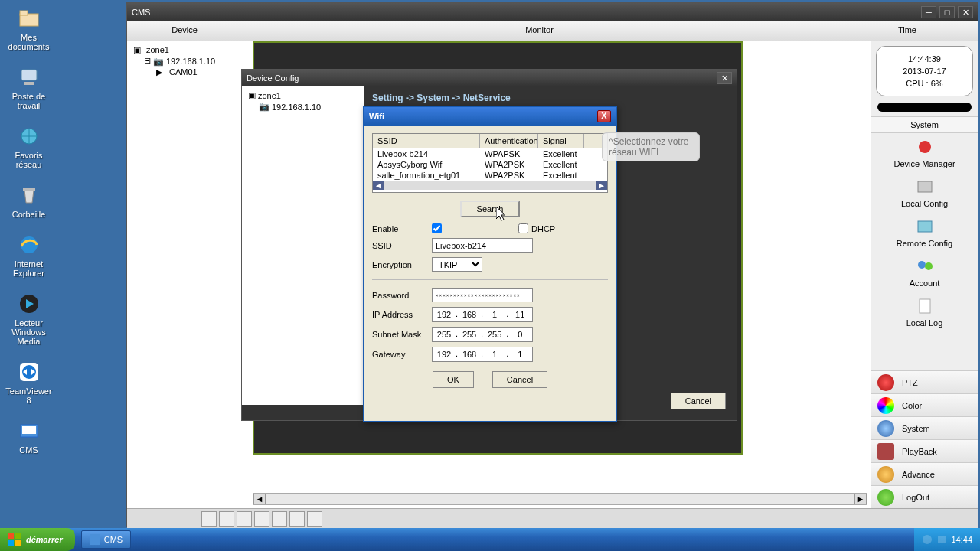  What do you see at coordinates (44, 540) in the screenshot?
I see `start-label: démarrer` at bounding box center [44, 540].